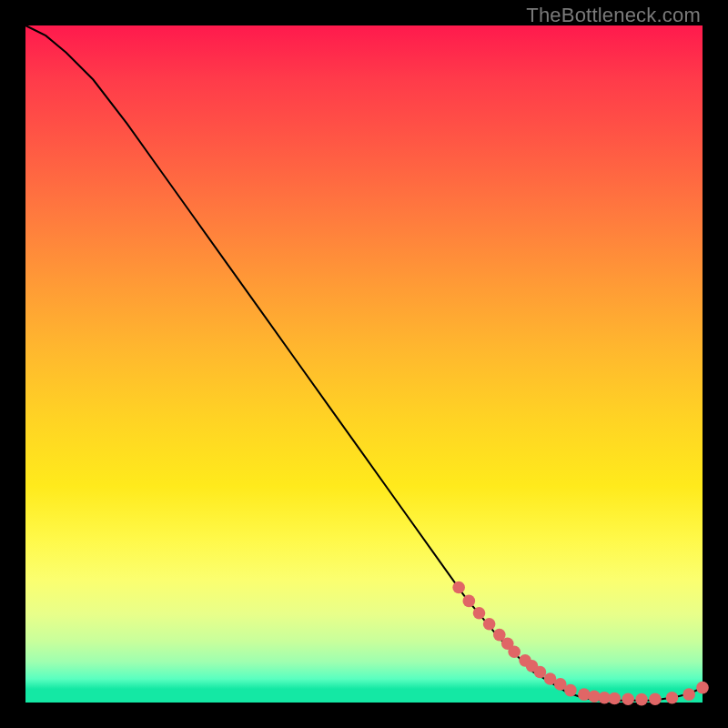  Describe the element at coordinates (613, 15) in the screenshot. I see `watermark-text: TheBottleneck.com` at that location.